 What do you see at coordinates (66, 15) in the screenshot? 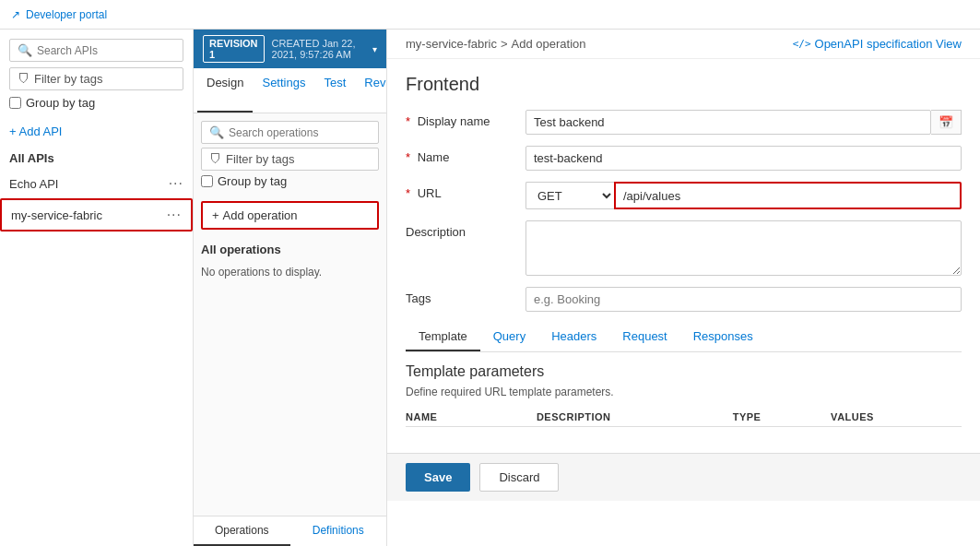
I see `developer-portal-link: Developer portal` at bounding box center [66, 15].